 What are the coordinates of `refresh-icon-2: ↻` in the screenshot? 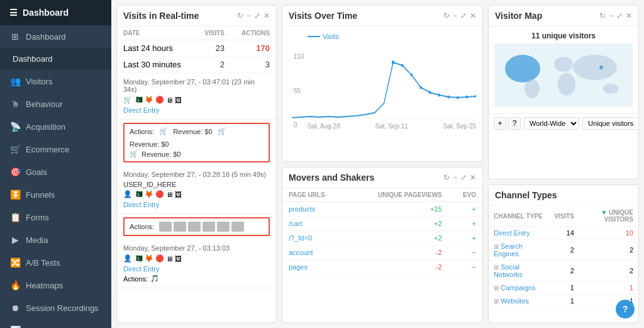 It's located at (447, 16).